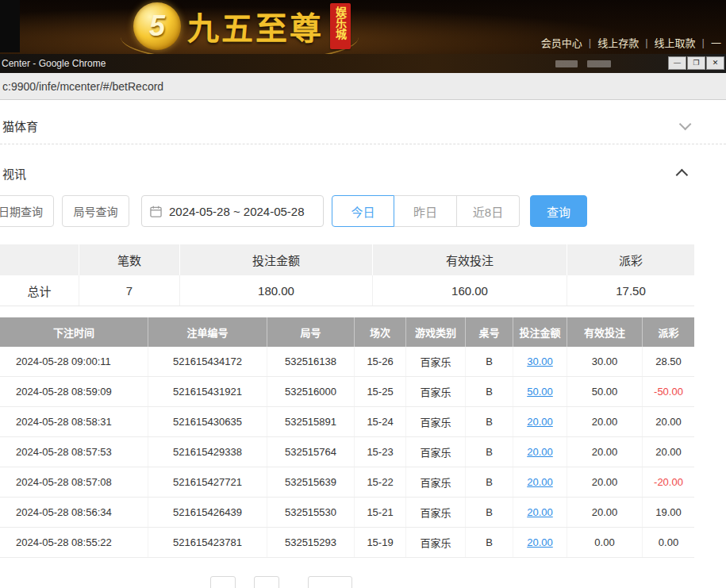 The height and width of the screenshot is (588, 726). I want to click on cell-bet-time: 2024-05-28 08:57:53, so click(75, 452).